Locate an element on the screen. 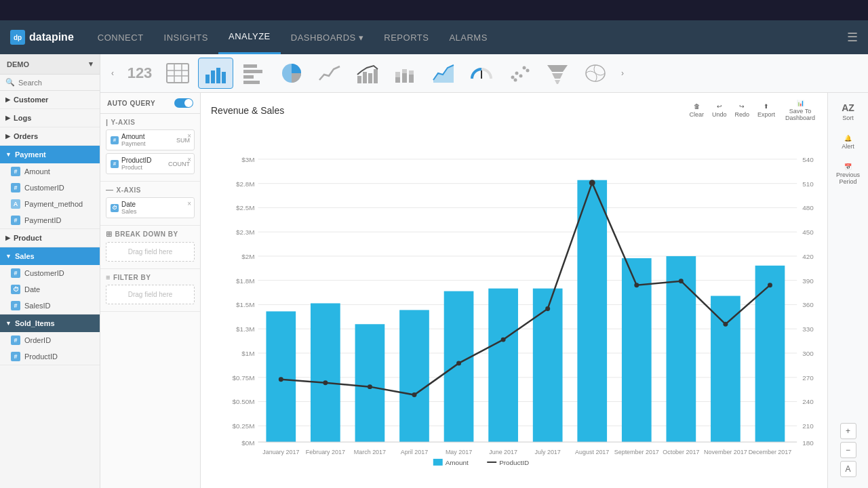 The height and width of the screenshot is (488, 868). group-icon-product: ▶ is located at coordinates (8, 238).